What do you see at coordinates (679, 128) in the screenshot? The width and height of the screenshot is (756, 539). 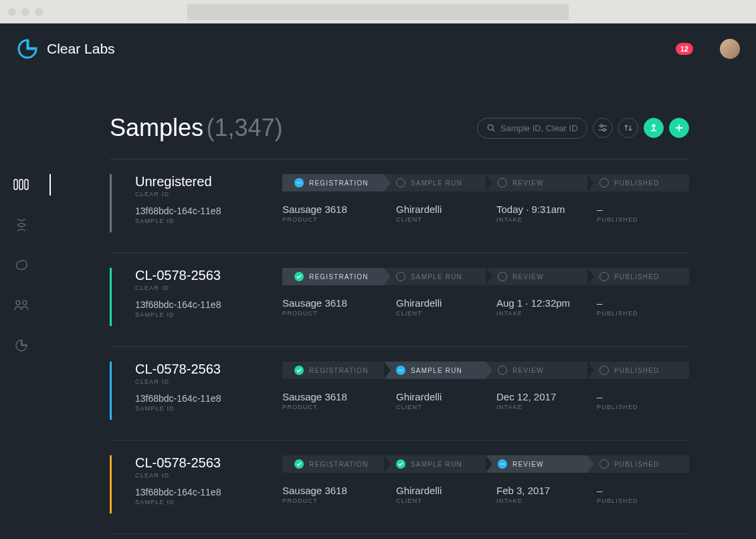 I see `add-button` at bounding box center [679, 128].